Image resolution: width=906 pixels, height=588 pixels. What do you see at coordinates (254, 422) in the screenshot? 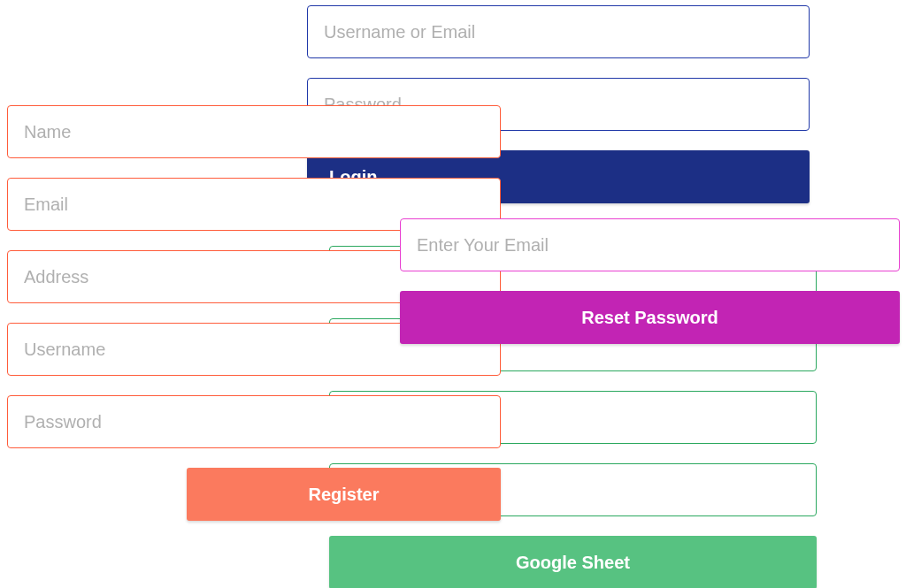
I see `register-password-input` at bounding box center [254, 422].